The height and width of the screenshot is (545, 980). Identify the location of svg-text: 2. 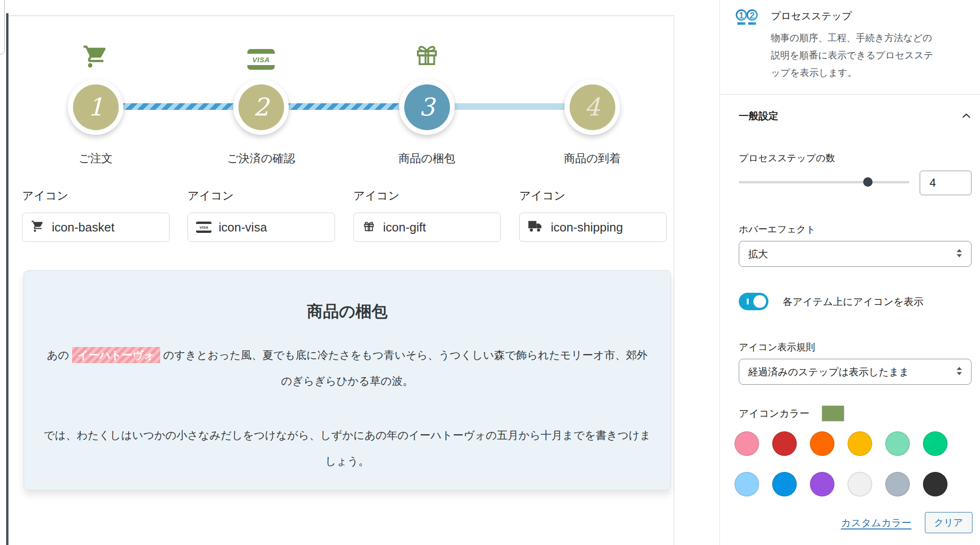
(752, 15).